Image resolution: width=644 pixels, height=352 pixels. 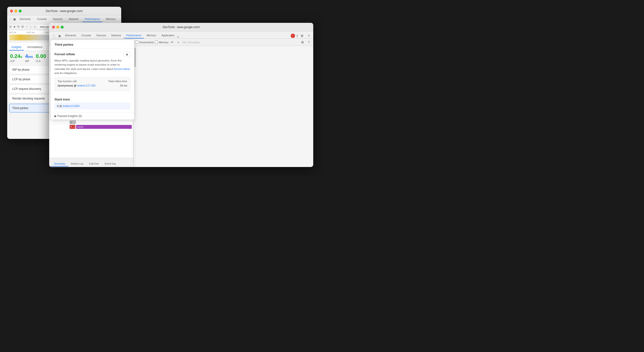 I want to click on flame-layout-row: R...e Layout, so click(x=91, y=127).